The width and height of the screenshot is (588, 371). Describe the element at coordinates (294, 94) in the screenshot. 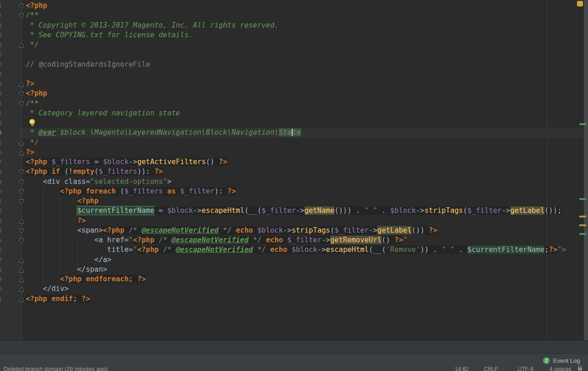

I see `code-line: <?php` at that location.